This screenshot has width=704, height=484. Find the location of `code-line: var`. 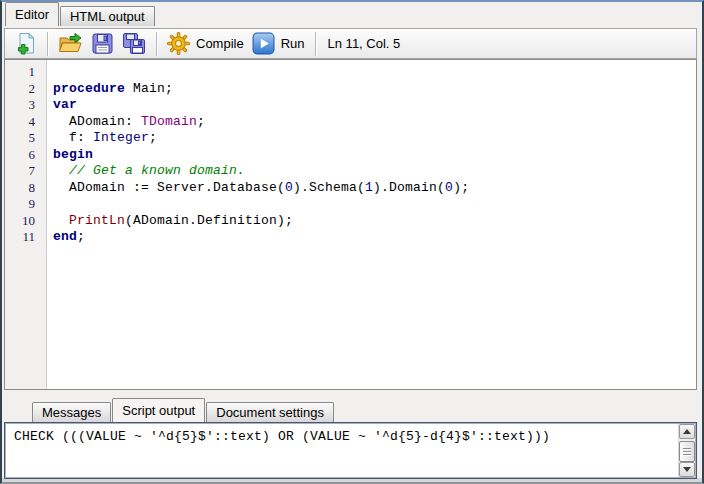

code-line: var is located at coordinates (374, 106).